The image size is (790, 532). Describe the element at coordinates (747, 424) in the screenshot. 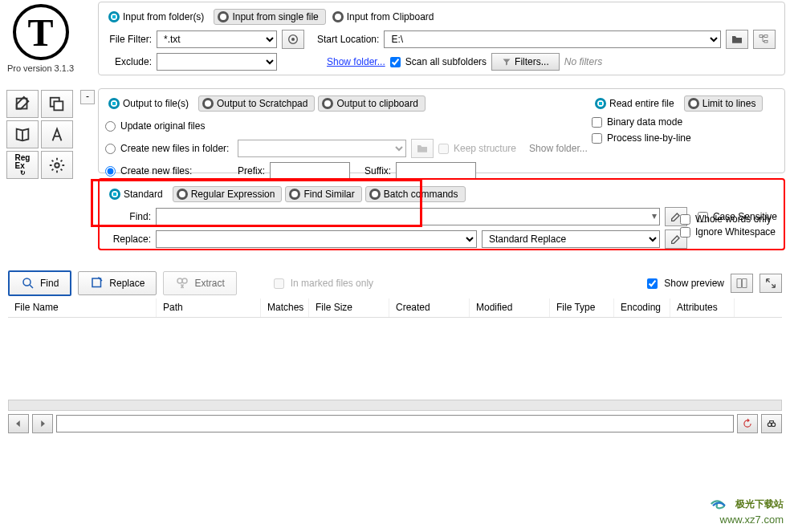

I see `refresh-icon` at that location.